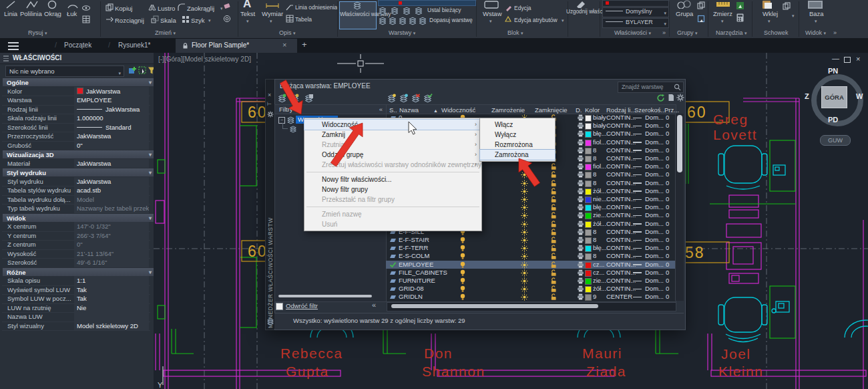 The image size is (868, 389). What do you see at coordinates (650, 87) in the screenshot?
I see `search-input: Znajdź warstwę` at bounding box center [650, 87].